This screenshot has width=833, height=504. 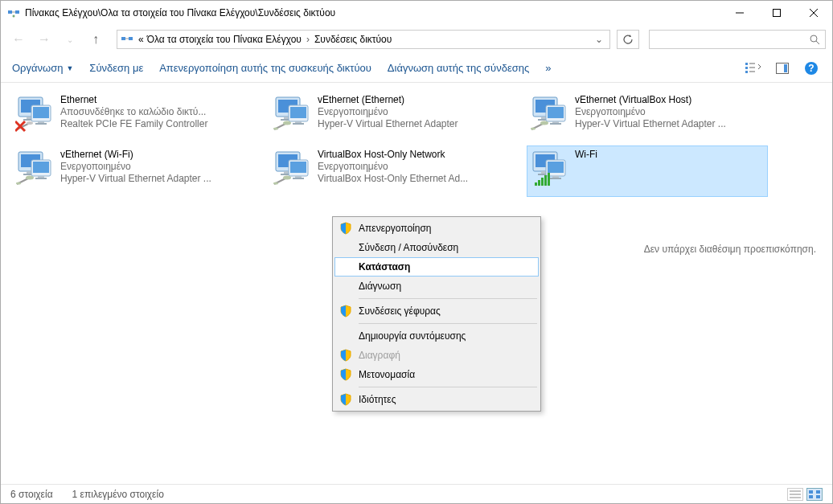 What do you see at coordinates (814, 13) in the screenshot?
I see `close-button` at bounding box center [814, 13].